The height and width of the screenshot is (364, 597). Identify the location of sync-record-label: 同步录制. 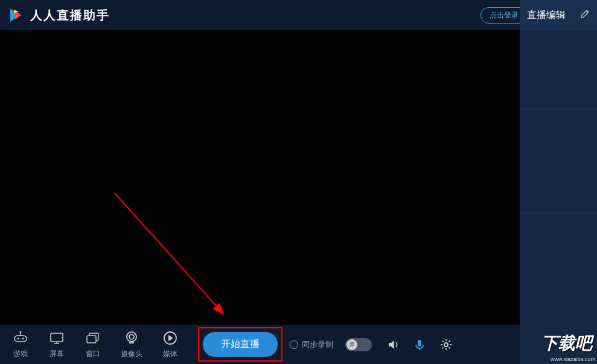
(318, 345).